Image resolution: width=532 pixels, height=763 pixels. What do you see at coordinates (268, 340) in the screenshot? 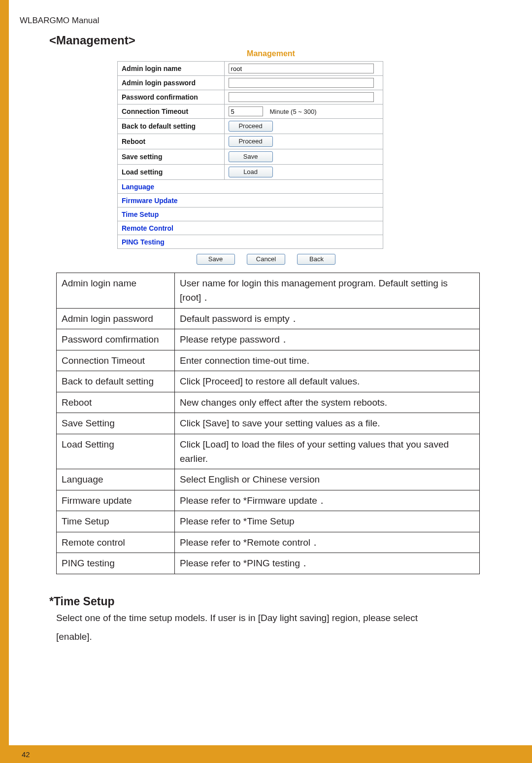
I see `table-row: Password comfirmationPlease retype passw…` at bounding box center [268, 340].